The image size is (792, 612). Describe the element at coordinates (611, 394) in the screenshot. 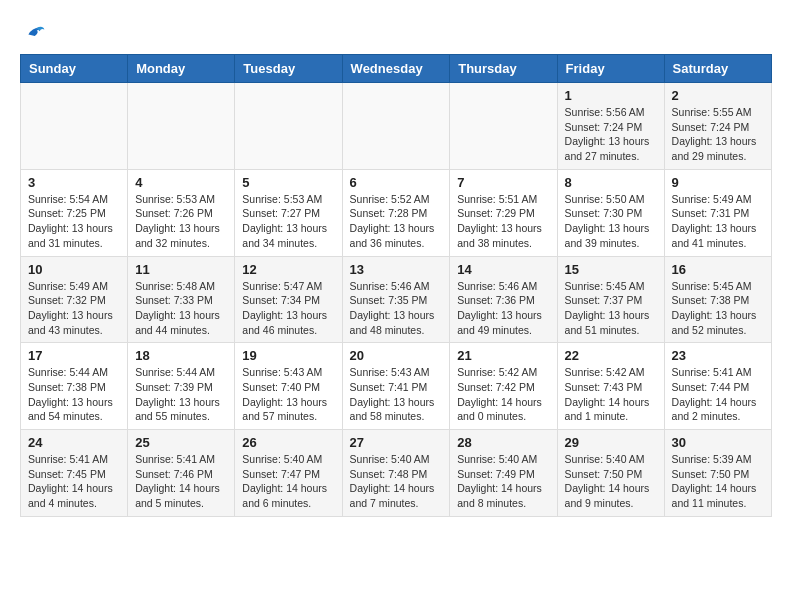

I see `day-info: Sunrise: 5:42 AM Sunset: 7:43 PM Dayligh…` at that location.